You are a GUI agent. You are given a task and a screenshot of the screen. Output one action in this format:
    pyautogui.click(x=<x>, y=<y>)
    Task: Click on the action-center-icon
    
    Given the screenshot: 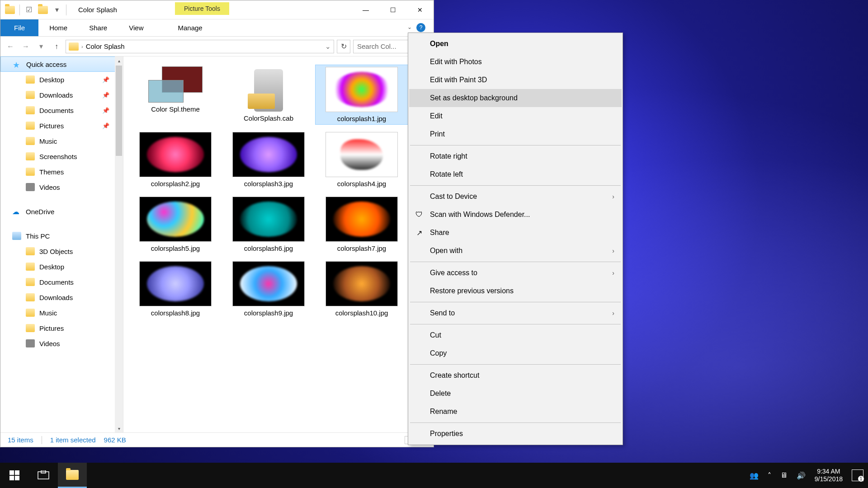 What is the action you would take?
    pyautogui.click(x=858, y=475)
    